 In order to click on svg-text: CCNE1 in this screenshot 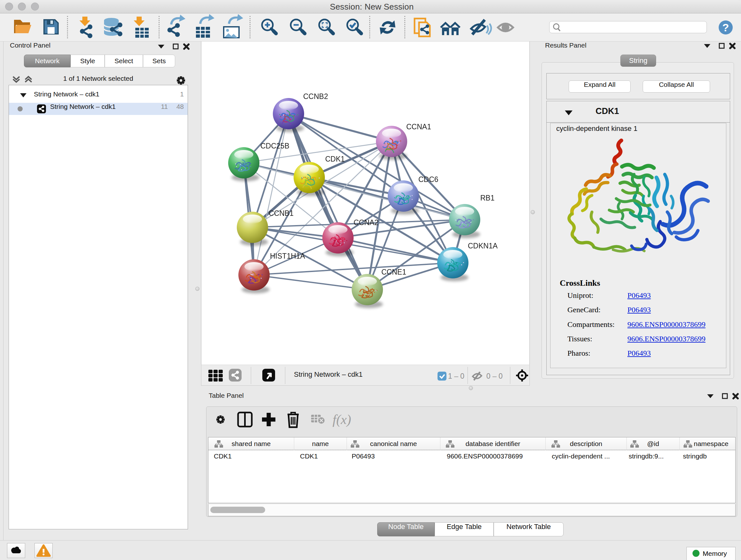, I will do `click(394, 272)`.